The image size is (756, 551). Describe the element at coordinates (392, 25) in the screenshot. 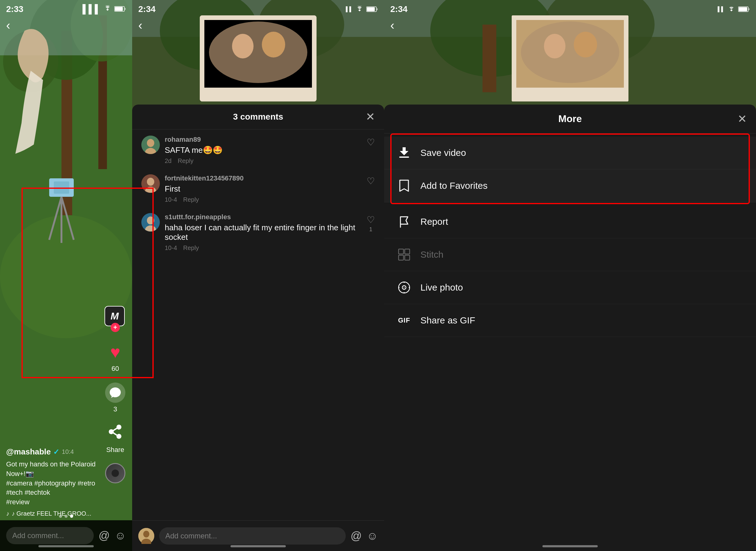

I see `back-button-3: ‹` at that location.